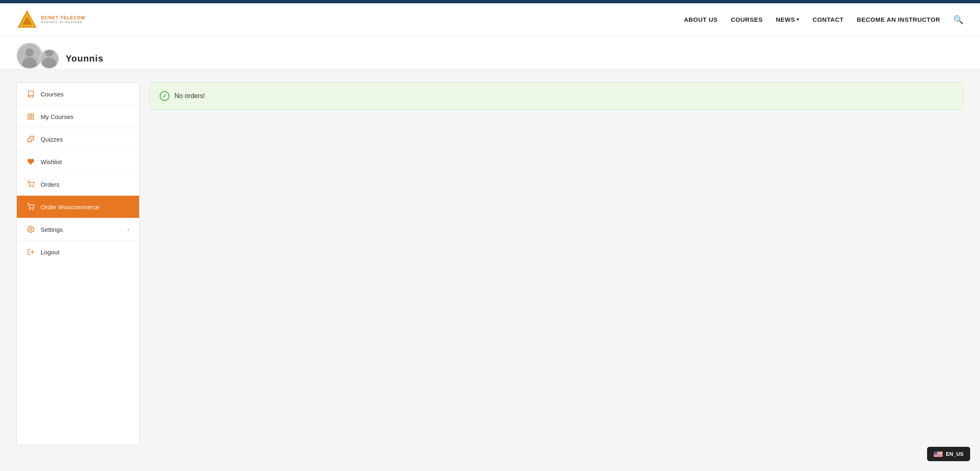 This screenshot has height=471, width=980. I want to click on avatar-primary, so click(30, 56).